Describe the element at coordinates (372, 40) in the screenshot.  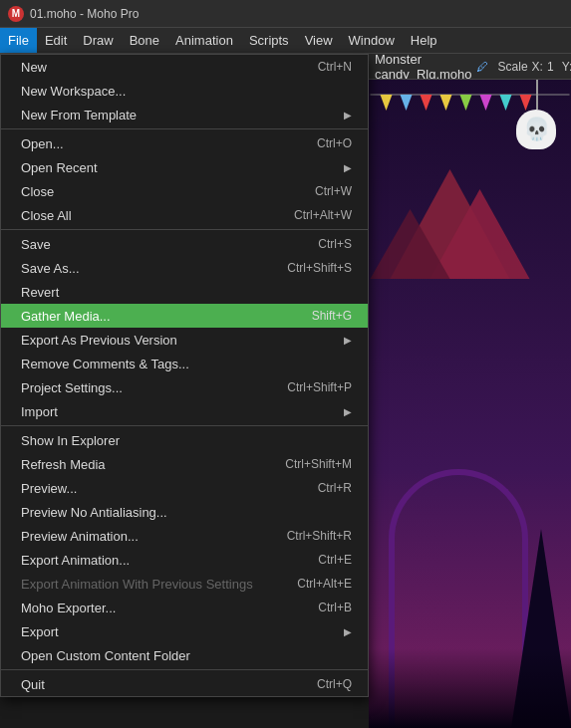
I see `menu-item-window: Window` at that location.